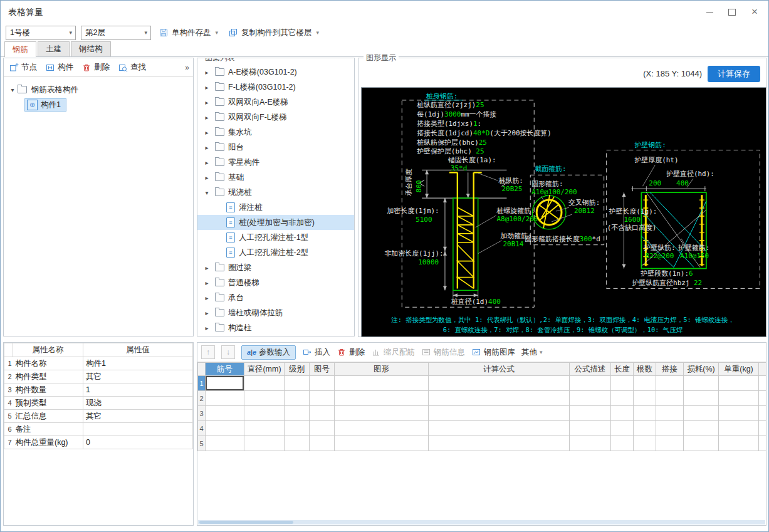 This screenshot has width=769, height=532. Describe the element at coordinates (755, 12) in the screenshot. I see `close-icon: ×` at that location.